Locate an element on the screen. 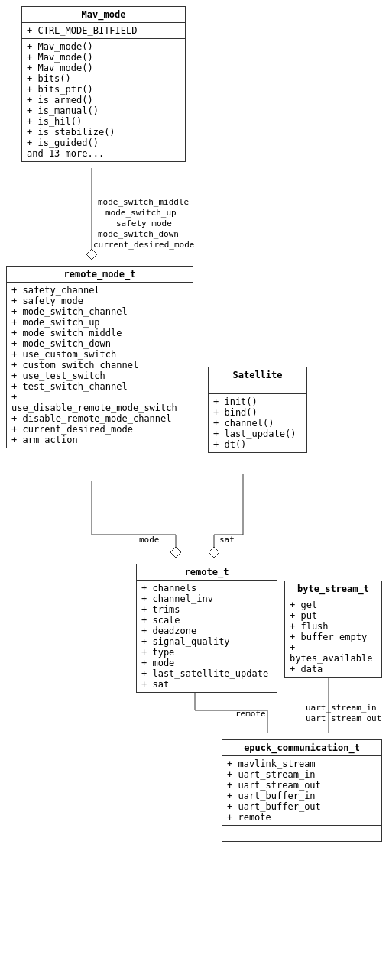 Image resolution: width=389 pixels, height=980 pixels. remote-mode-attr-9: + test_switch_channel is located at coordinates (99, 387).